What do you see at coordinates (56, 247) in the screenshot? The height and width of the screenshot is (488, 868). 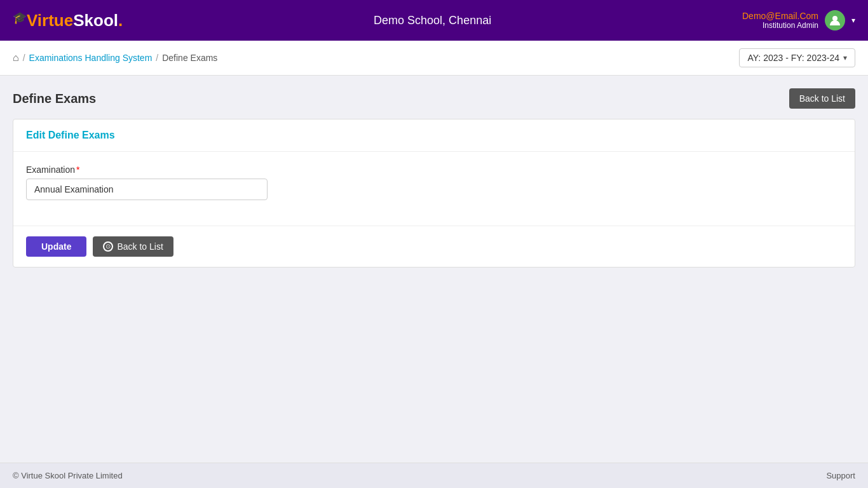 I see `update-button: Update` at bounding box center [56, 247].